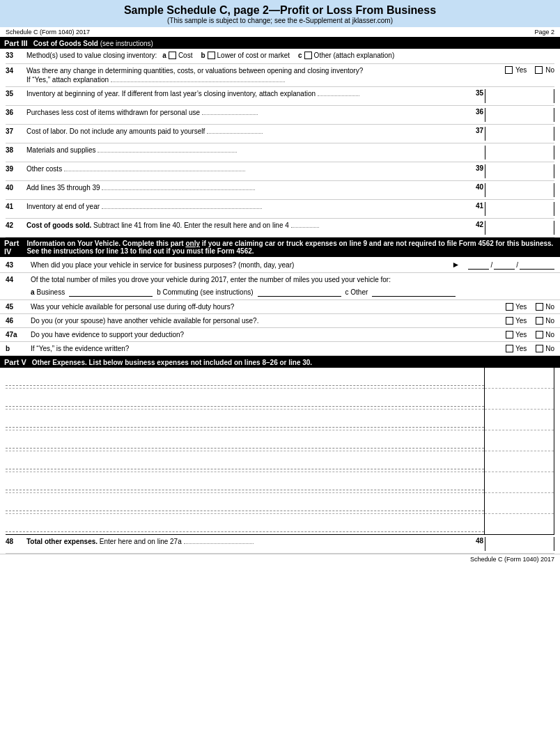 The image size is (560, 732). What do you see at coordinates (539, 320) in the screenshot?
I see `checkbox-46-no` at bounding box center [539, 320].